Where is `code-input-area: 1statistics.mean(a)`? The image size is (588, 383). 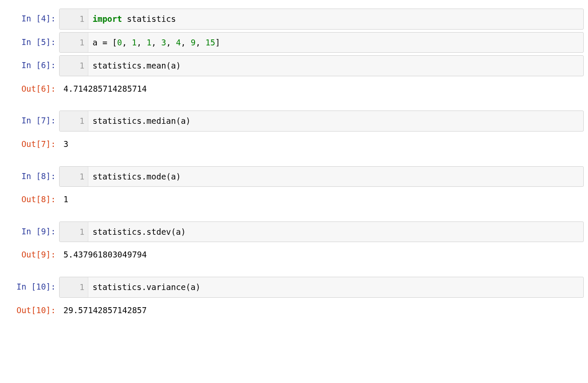 code-input-area: 1statistics.mean(a) is located at coordinates (321, 66).